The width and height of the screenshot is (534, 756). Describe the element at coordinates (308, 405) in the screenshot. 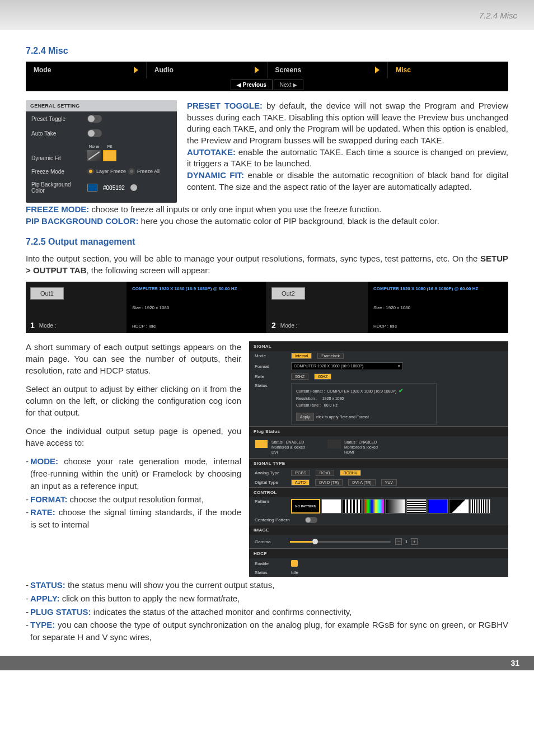

I see `currate-label: Current Rate :` at that location.